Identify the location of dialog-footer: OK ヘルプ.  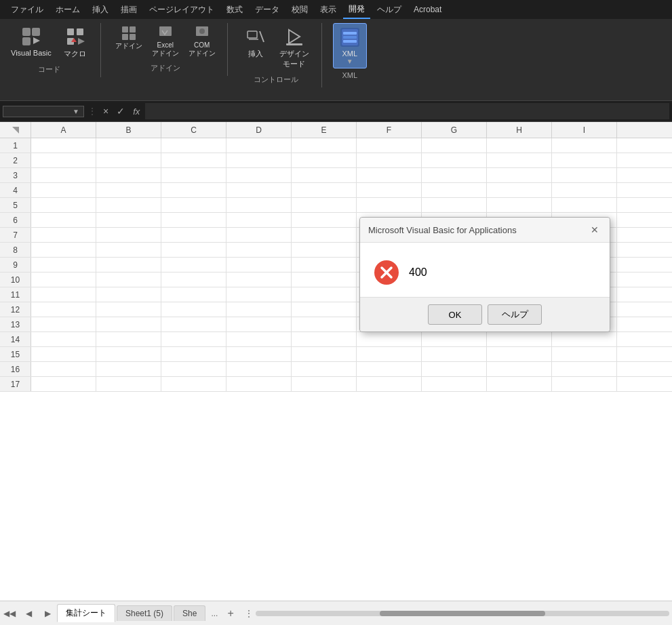
(485, 315).